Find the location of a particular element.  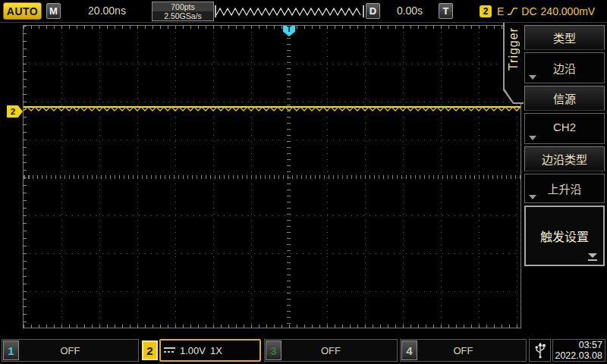

channel4-status: OFF is located at coordinates (463, 350).